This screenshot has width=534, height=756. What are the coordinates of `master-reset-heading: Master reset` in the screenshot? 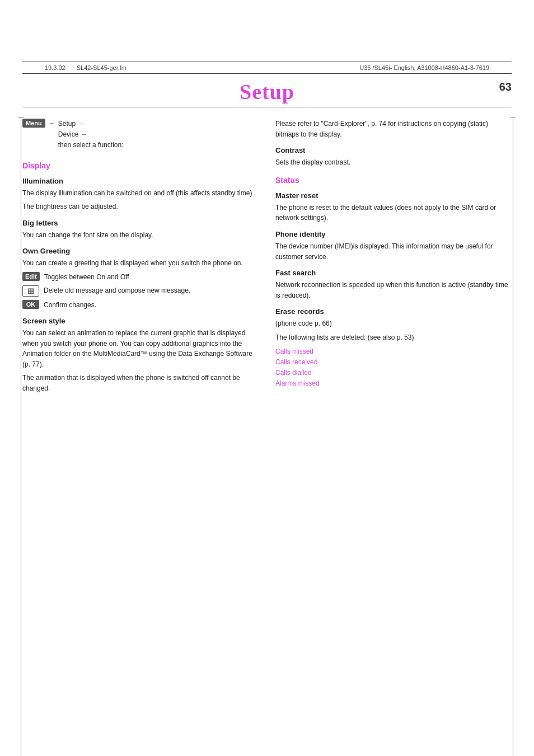 It's located at (394, 196).